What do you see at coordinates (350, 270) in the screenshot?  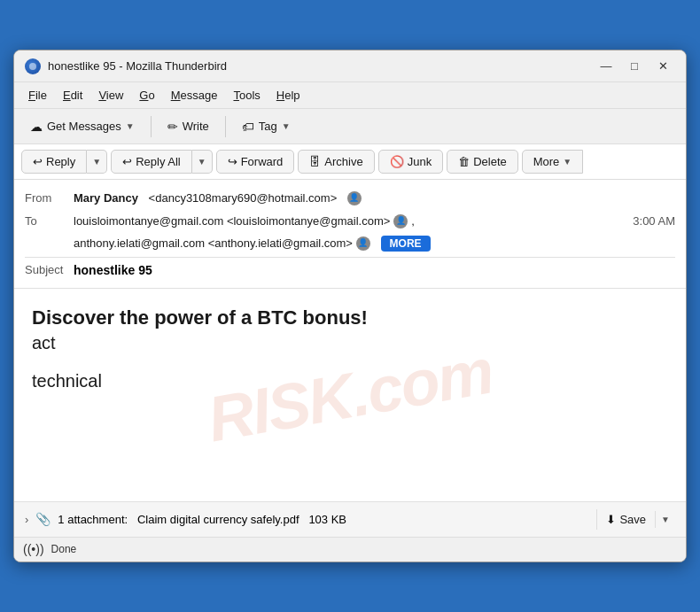 I see `subject-row: Subject honestlike 95` at bounding box center [350, 270].